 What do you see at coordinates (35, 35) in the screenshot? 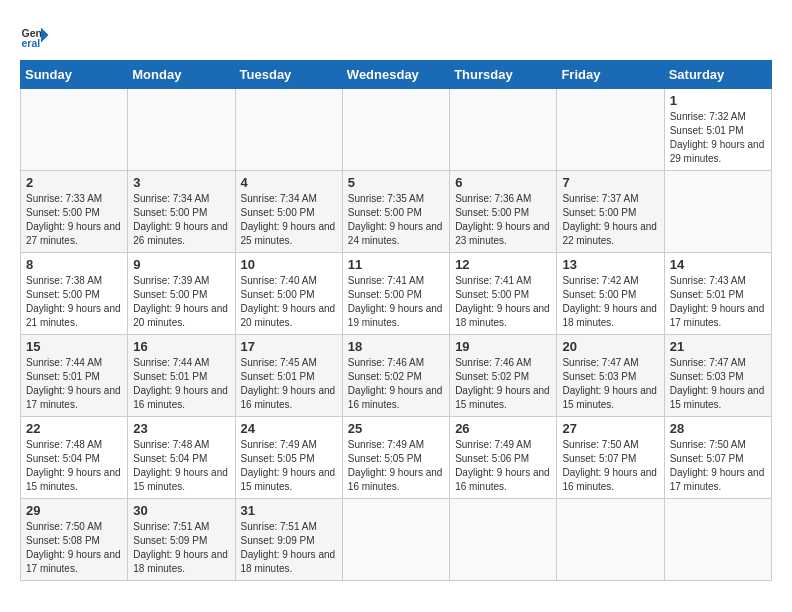
I see `logo-icon: Gen eral` at bounding box center [35, 35].